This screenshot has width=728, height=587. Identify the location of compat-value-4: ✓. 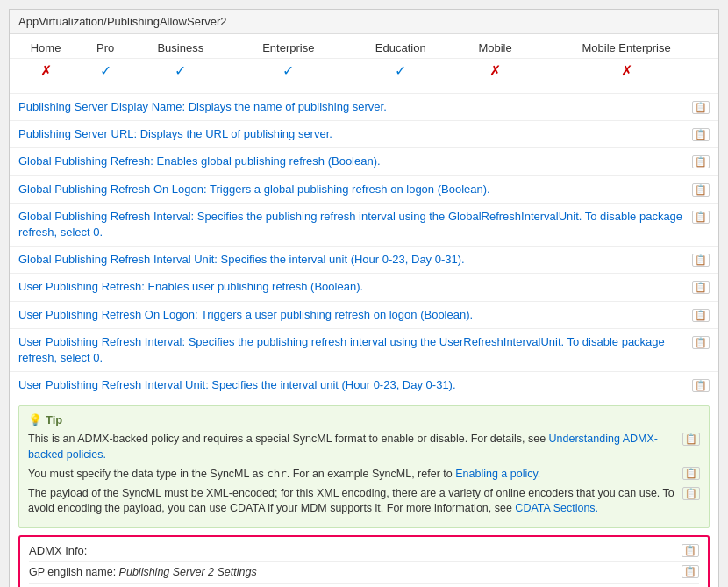
(400, 73).